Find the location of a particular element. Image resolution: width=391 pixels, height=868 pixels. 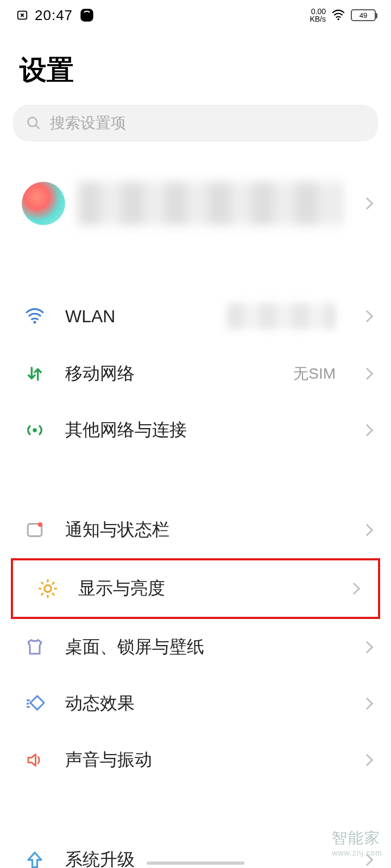

item-label: 移动网络 is located at coordinates (169, 374).